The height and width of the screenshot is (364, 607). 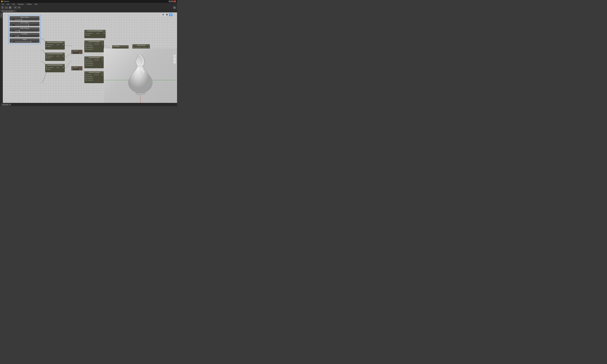 I want to click on close-button: ✕, so click(x=175, y=1).